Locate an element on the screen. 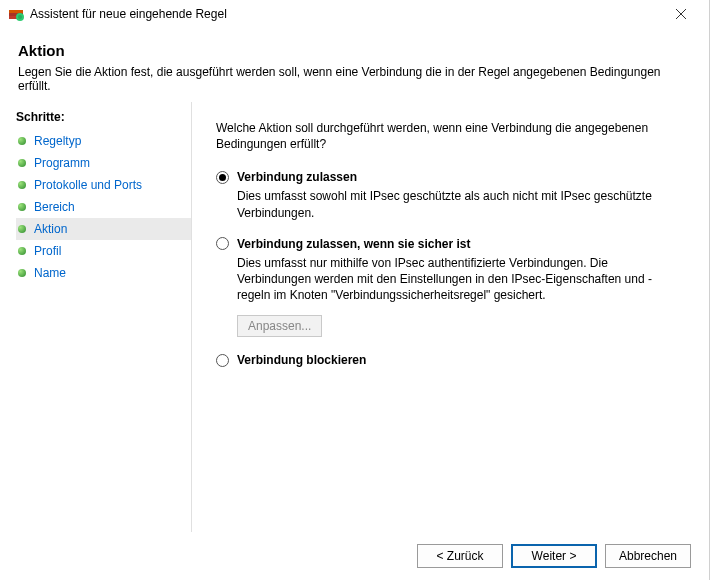  cancel-button: Abbrechen is located at coordinates (648, 556).